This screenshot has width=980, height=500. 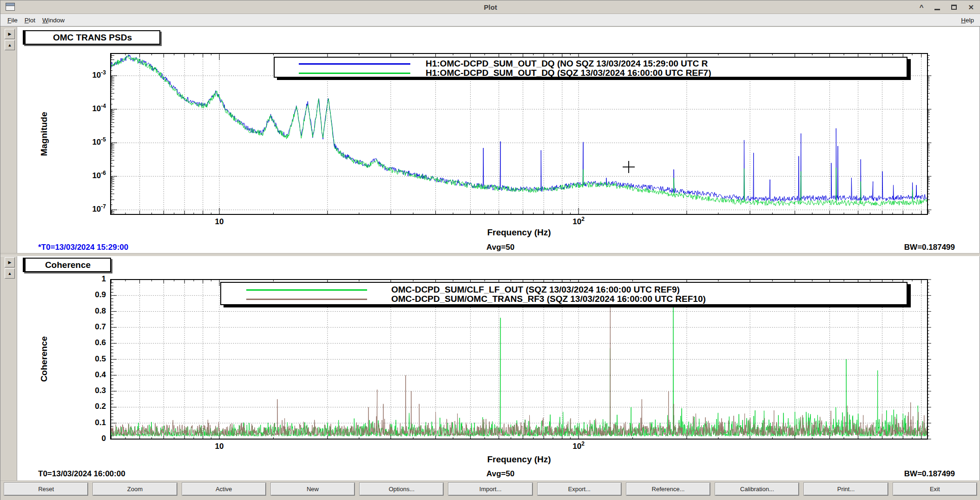 I want to click on y-tick-label: 1, so click(x=89, y=279).